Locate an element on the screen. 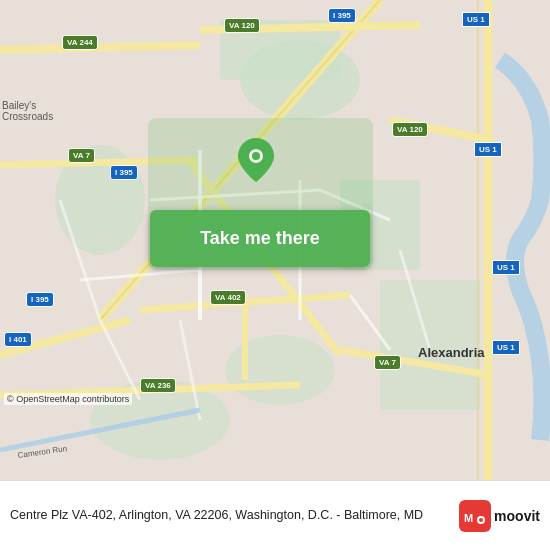  osm-copyright: © OpenStreetMap contributors is located at coordinates (68, 399).